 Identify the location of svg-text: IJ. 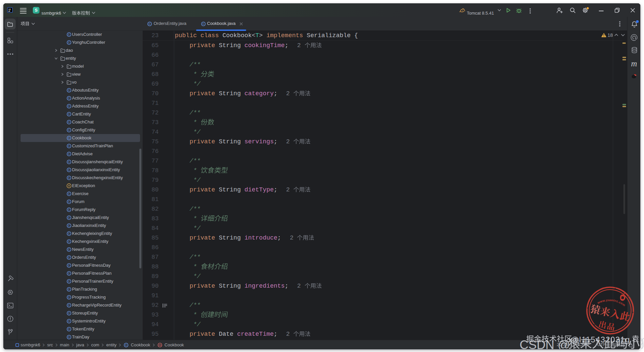
(10, 9).